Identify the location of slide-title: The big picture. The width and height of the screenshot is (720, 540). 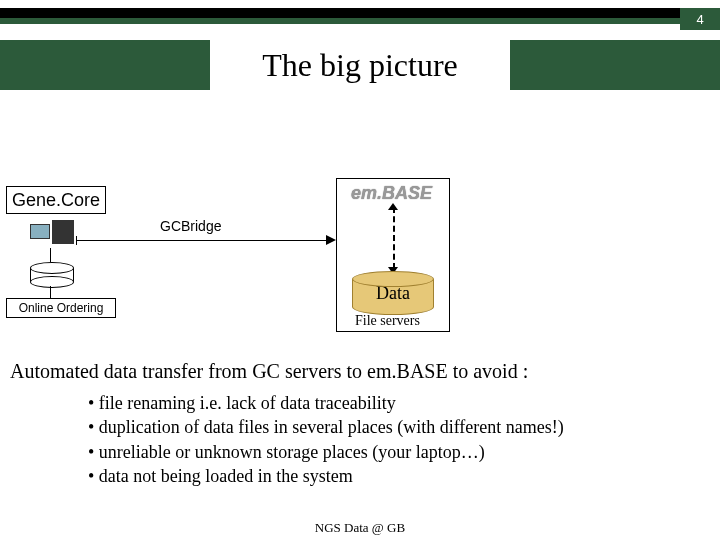
(360, 65).